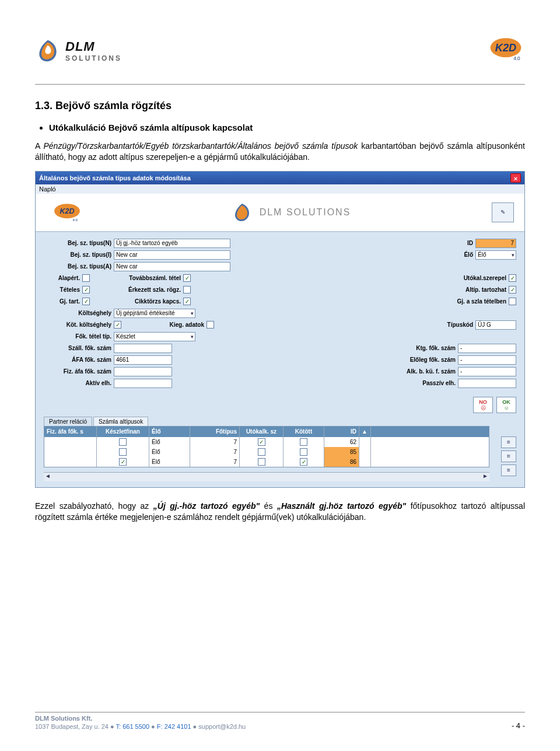 The height and width of the screenshot is (751, 560). Describe the element at coordinates (496, 255) in the screenshot. I see `elo-select: Élő` at that location.